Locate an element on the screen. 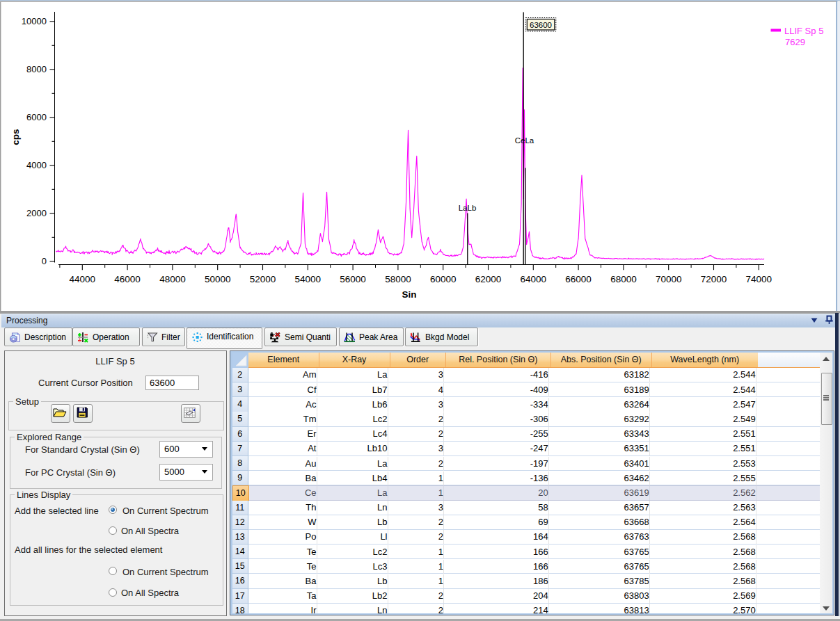 The width and height of the screenshot is (840, 621). svg-text: 7629 is located at coordinates (795, 42).